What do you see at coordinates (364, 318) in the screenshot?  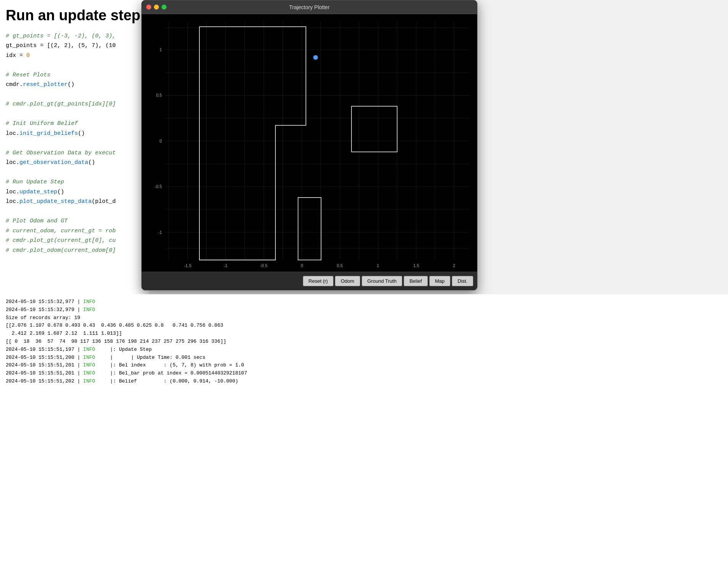 I see `log-line: Size of records array: 19` at bounding box center [364, 318].